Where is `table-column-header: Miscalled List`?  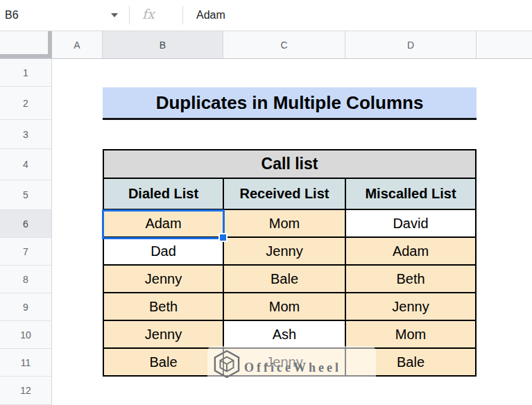
table-column-header: Miscalled List is located at coordinates (411, 194).